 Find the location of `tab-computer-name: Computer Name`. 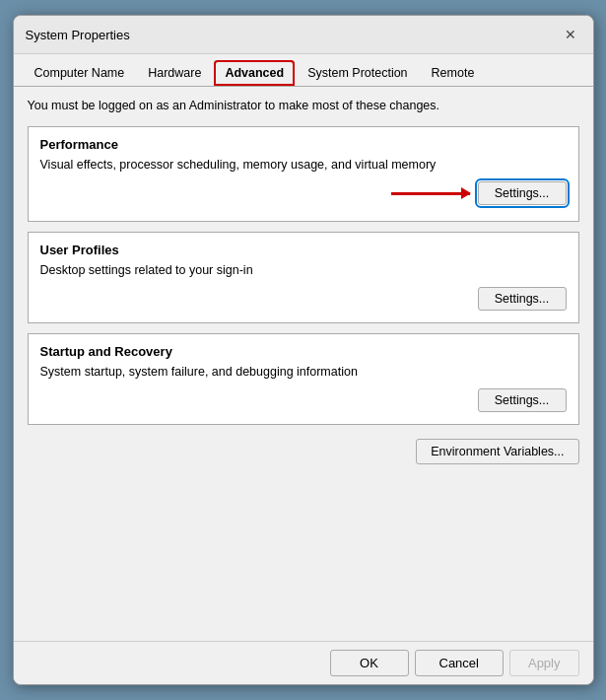

tab-computer-name: Computer Name is located at coordinates (80, 73).